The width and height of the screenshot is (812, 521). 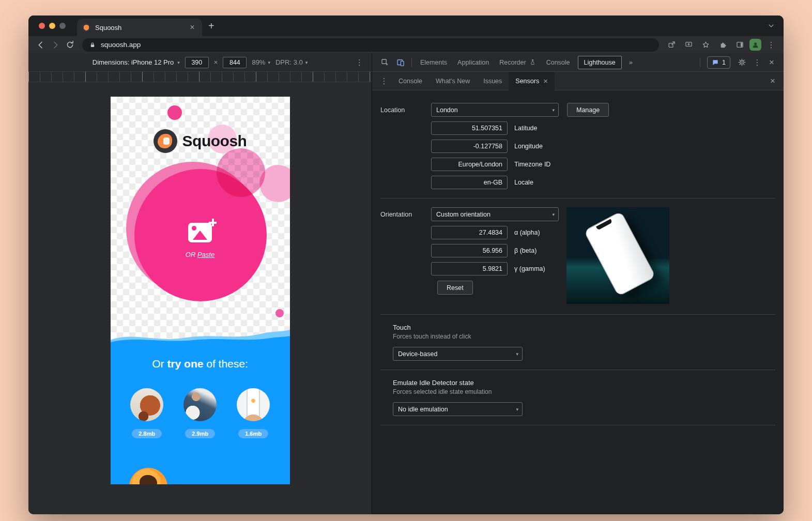 I want to click on sample-image-red-panda, so click(x=147, y=405).